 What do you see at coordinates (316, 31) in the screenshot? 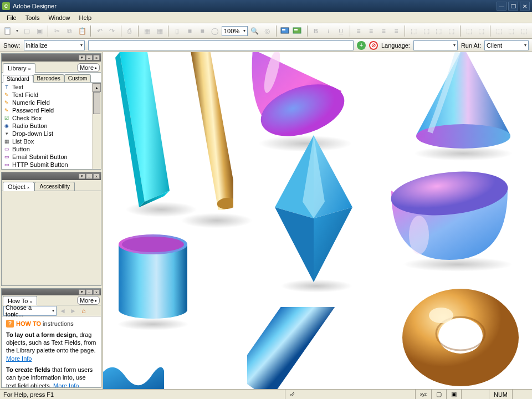
I see `bold-button: B` at bounding box center [316, 31].